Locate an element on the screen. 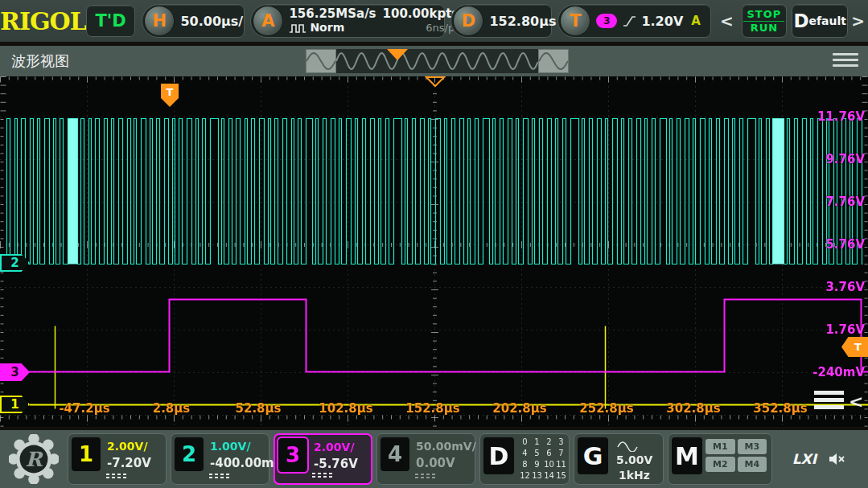  menu-icon is located at coordinates (845, 61).